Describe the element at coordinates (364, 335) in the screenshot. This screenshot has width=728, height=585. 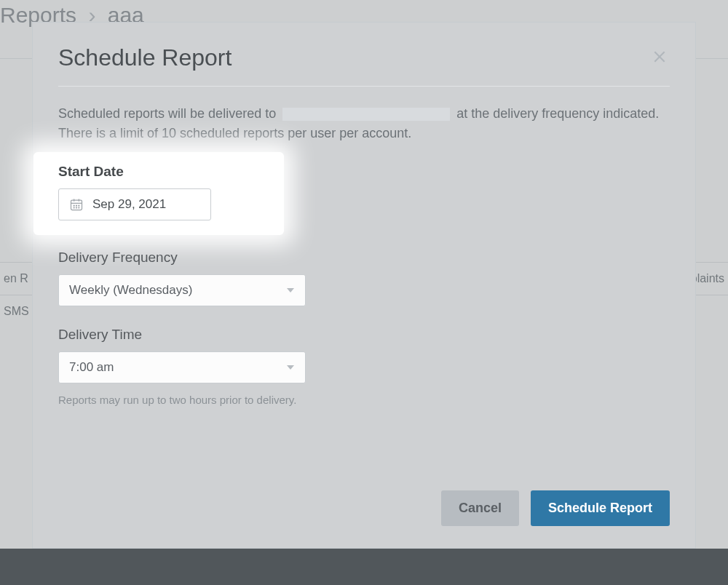
I see `delivery-time-label: Delivery Time` at that location.